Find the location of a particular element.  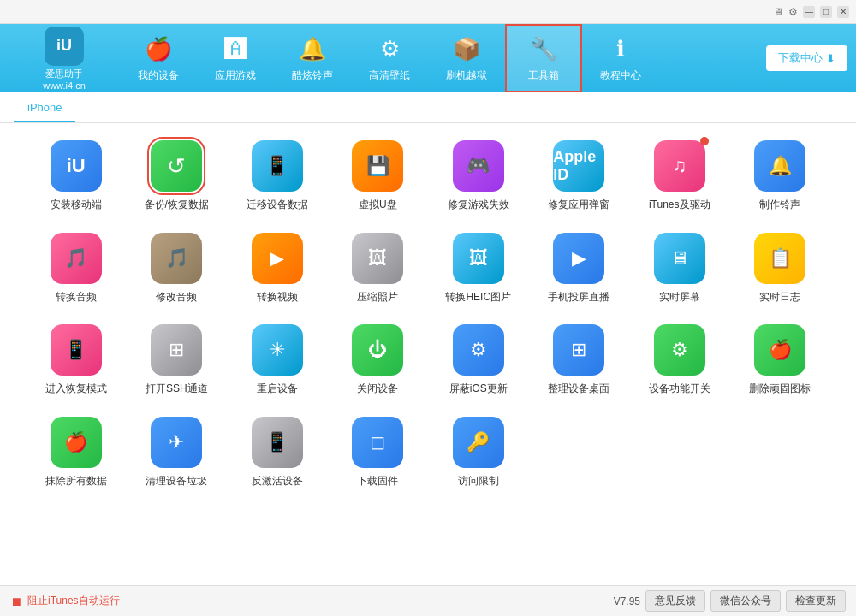

tool-icon-convert-video: ▶ is located at coordinates (277, 258).